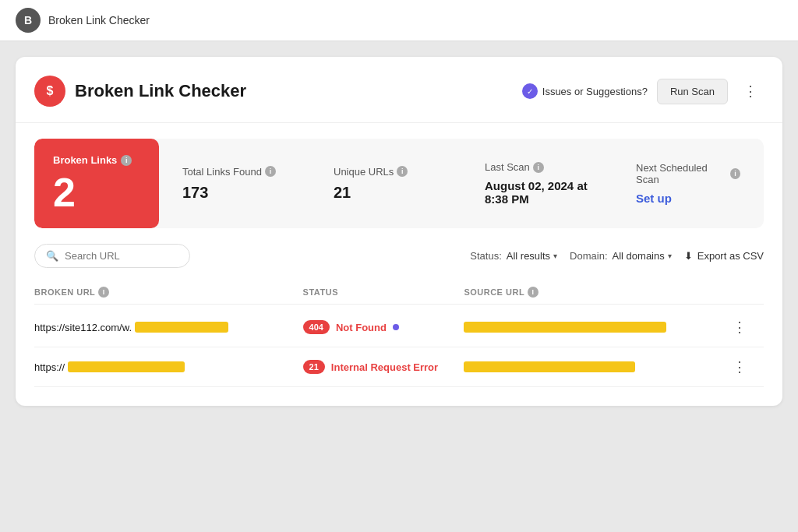  What do you see at coordinates (316, 327) in the screenshot?
I see `status-badge-1: 404` at bounding box center [316, 327].